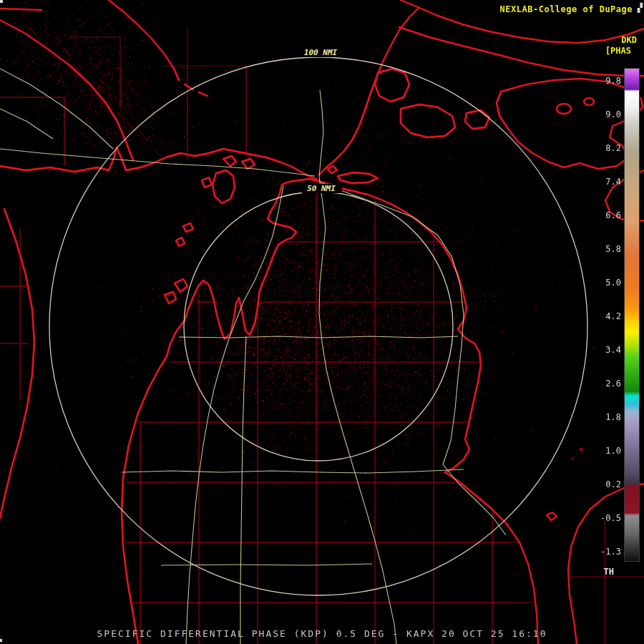 Image resolution: width=644 pixels, height=644 pixels. Describe the element at coordinates (21, 9) in the screenshot. I see `top-left-border-segment` at that location.